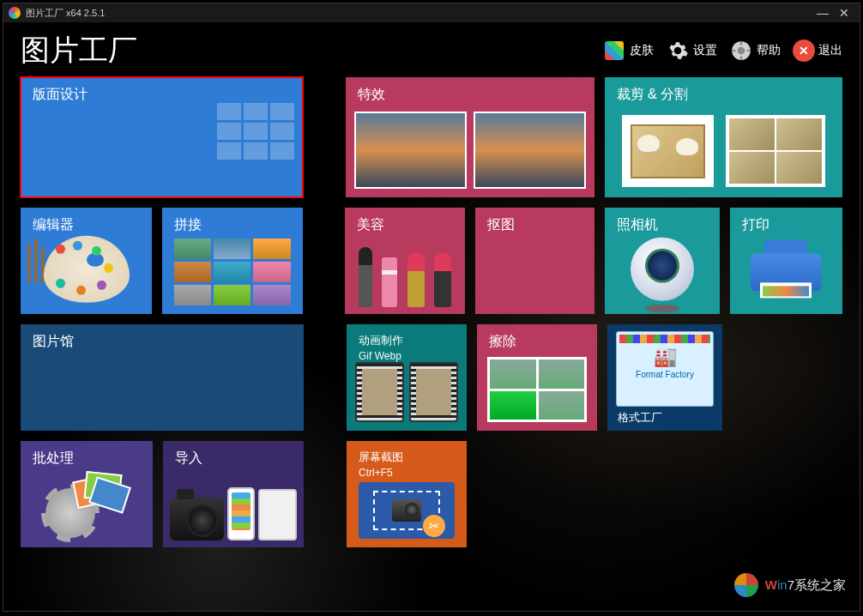 The image size is (863, 616). I want to click on tile-cutout: 抠图, so click(535, 261).